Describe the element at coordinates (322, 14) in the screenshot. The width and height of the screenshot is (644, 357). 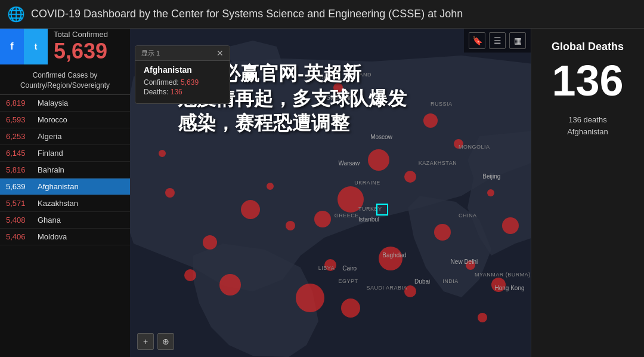
I see `header: 🌐 COVID-19 Dashboard by the Center for S…` at that location.